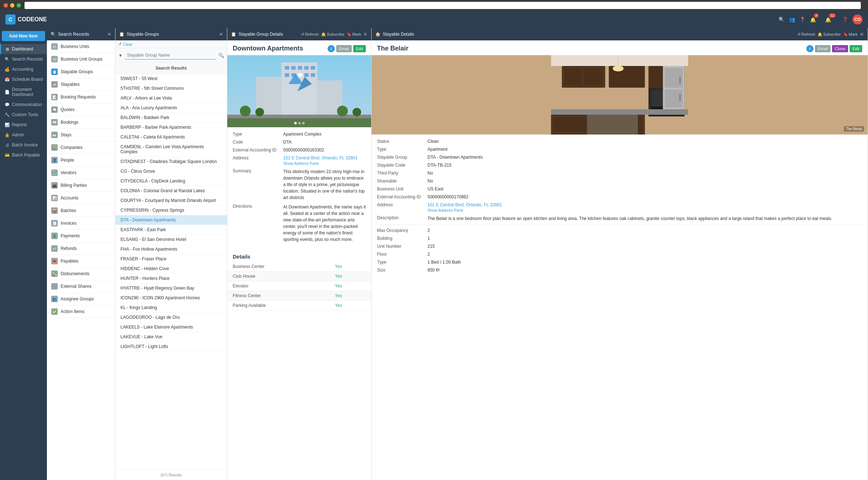 The width and height of the screenshot is (868, 480). Describe the element at coordinates (171, 220) in the screenshot. I see `group-item-dta: DTA - Downtown Apartments` at that location.